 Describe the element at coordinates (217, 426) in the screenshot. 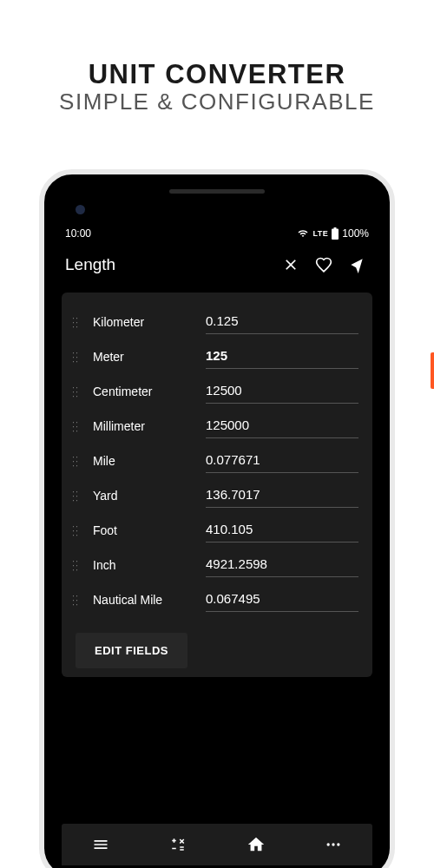

I see `unit-row: ······Millimeter125000` at that location.